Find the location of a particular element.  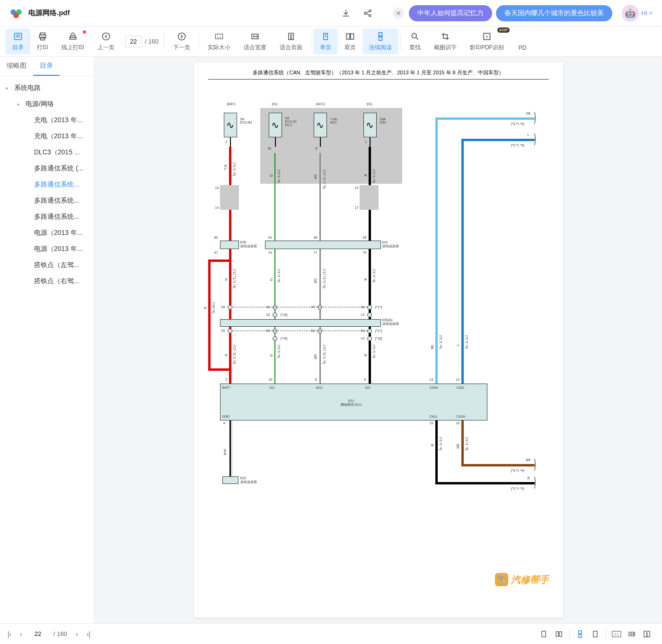

page-total: / 160 is located at coordinates (151, 42).